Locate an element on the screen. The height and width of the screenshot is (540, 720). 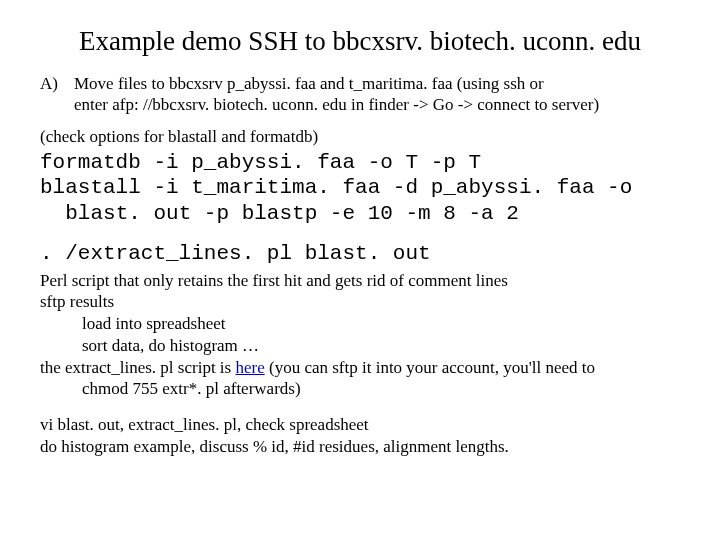
script-location-pre: the extract_lines. pl script is is located at coordinates (138, 368).